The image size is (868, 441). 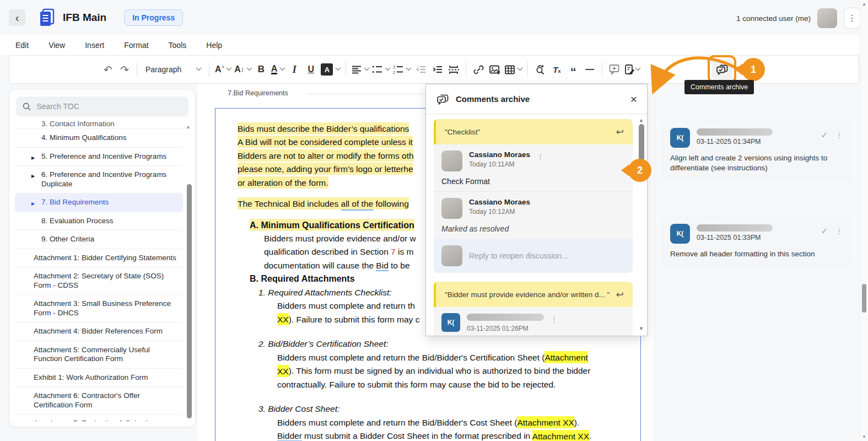 I want to click on toc-scrollbar-thumb, so click(x=190, y=301).